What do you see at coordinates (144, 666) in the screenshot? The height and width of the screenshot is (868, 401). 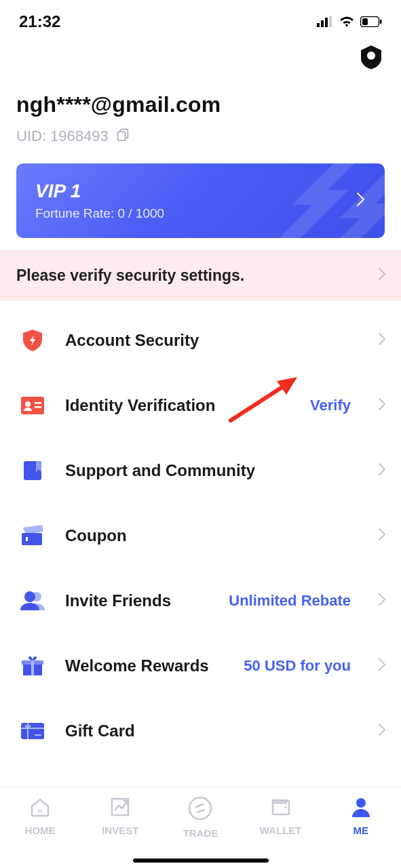 I see `menu-item-label: Welcome Rewards` at bounding box center [144, 666].